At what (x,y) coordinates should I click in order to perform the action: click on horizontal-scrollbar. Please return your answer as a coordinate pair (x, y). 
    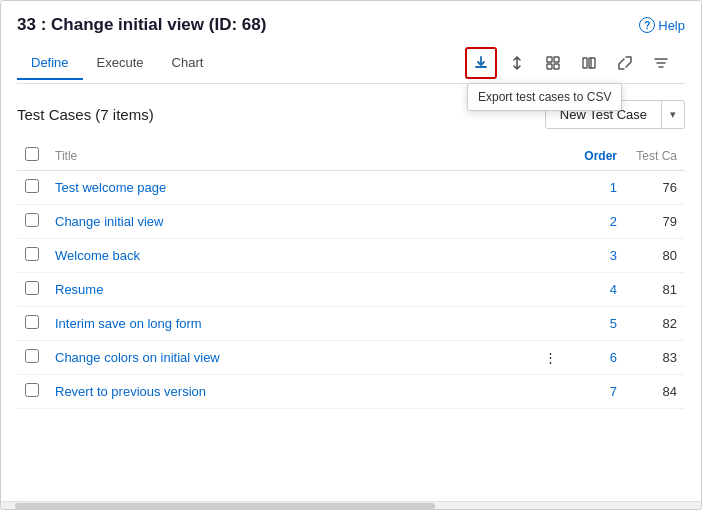
    Looking at the image, I should click on (351, 505).